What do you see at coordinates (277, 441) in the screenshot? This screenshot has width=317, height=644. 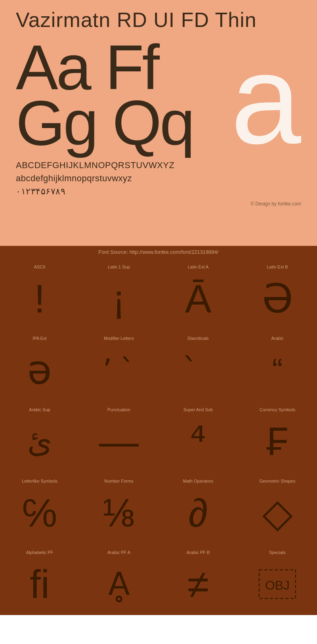 I see `glyph-char-currency: ₣` at bounding box center [277, 441].